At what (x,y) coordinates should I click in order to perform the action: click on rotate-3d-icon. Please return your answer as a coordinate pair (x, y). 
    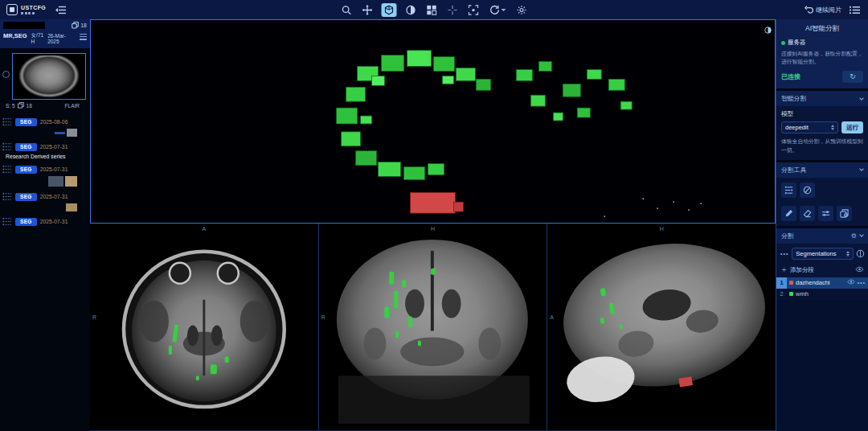
    Looking at the image, I should click on (389, 10).